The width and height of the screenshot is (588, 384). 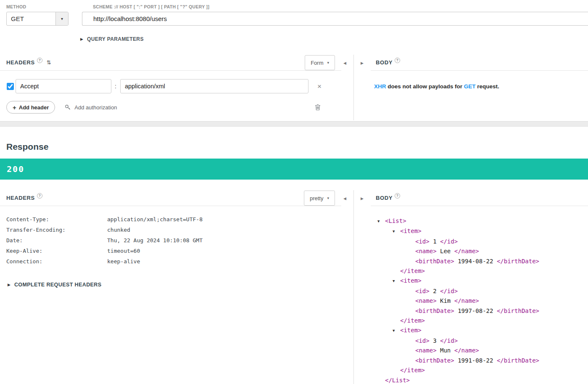 I want to click on xhr-link: XHR, so click(x=380, y=87).